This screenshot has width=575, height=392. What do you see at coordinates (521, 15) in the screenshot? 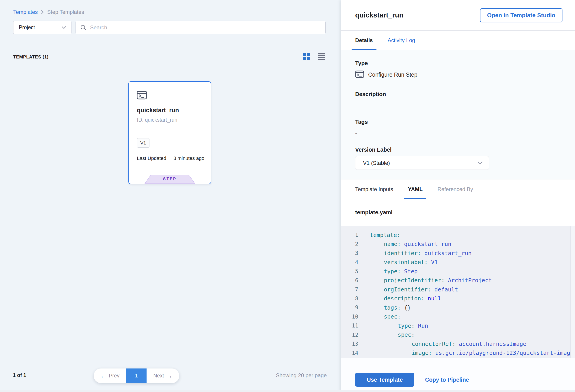
I see `open-in-template-studio-button: Open in Template Studio` at bounding box center [521, 15].